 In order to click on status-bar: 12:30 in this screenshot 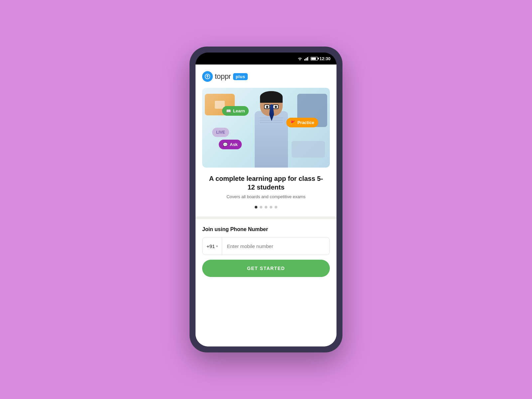, I will do `click(266, 59)`.